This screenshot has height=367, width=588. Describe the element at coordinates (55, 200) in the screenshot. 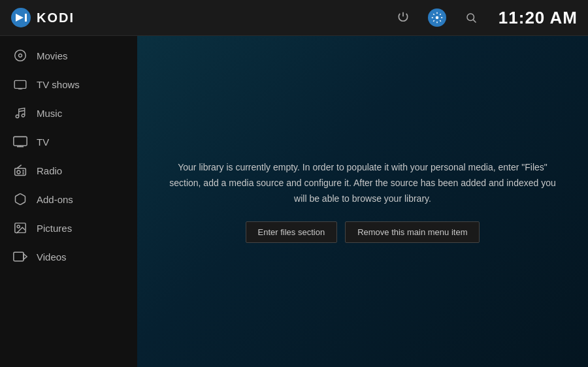

I see `sidebar-label-add-ons: Add-ons` at that location.